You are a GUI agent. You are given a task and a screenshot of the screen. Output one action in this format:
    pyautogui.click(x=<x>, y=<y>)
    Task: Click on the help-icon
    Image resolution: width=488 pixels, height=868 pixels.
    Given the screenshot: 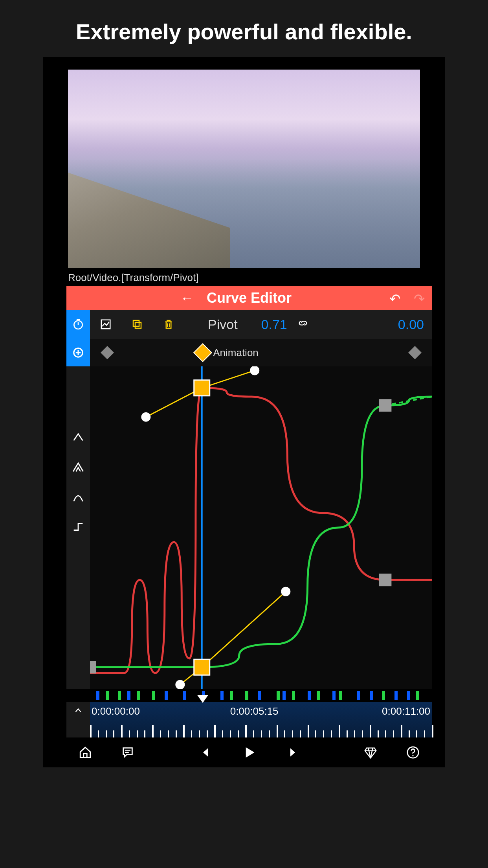 What is the action you would take?
    pyautogui.click(x=413, y=752)
    